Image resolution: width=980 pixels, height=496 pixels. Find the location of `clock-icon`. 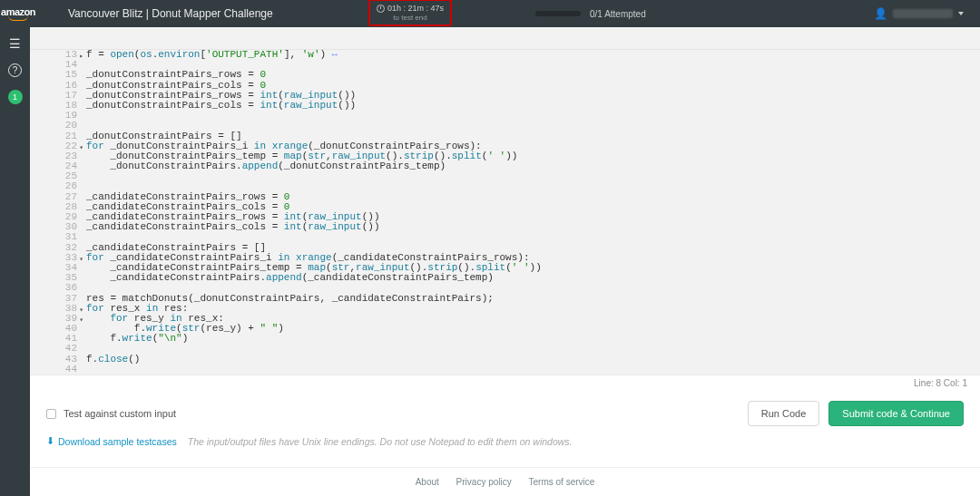

clock-icon is located at coordinates (381, 9).